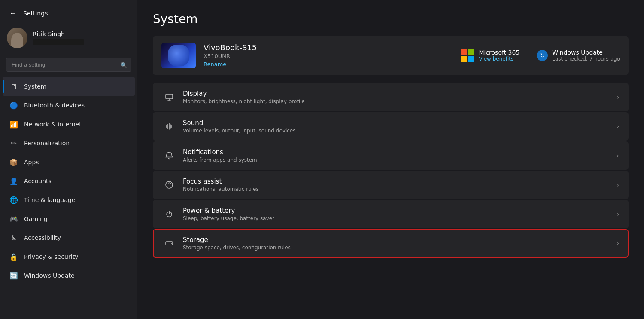 This screenshot has width=644, height=319. Describe the element at coordinates (391, 156) in the screenshot. I see `settings-item-notifications: NotificationsAlerts from apps and system…` at that location.